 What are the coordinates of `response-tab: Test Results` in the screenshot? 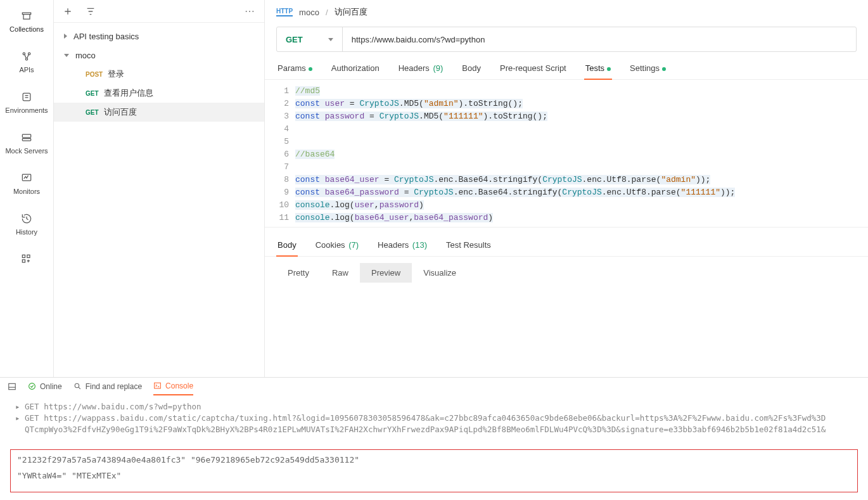 It's located at (469, 246).